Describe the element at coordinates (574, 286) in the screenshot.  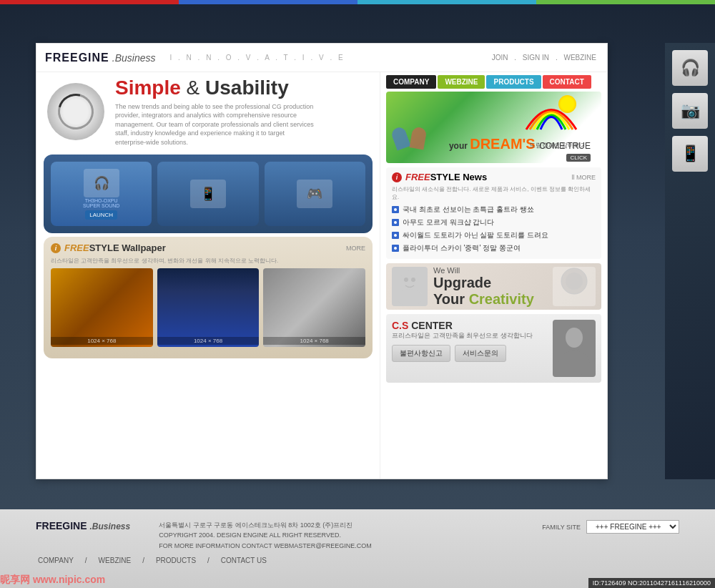
I see `upgrade-svg` at that location.